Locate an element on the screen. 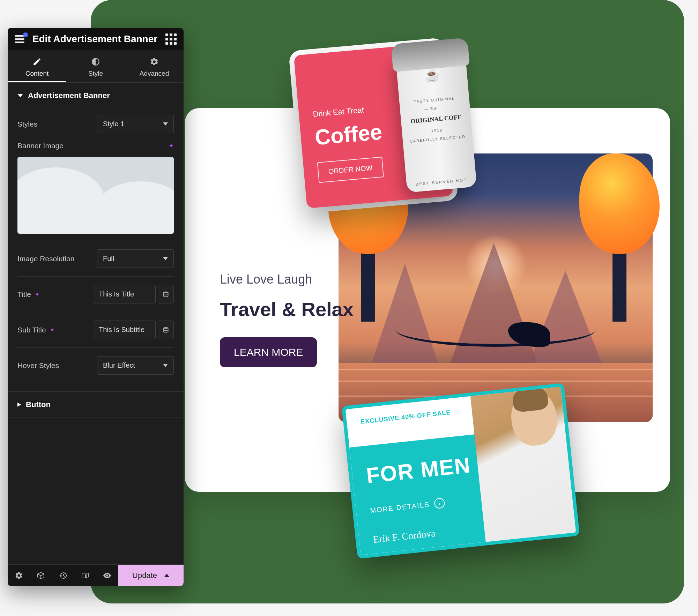 Image resolution: width=698 pixels, height=616 pixels. section-button-label: Button is located at coordinates (38, 405).